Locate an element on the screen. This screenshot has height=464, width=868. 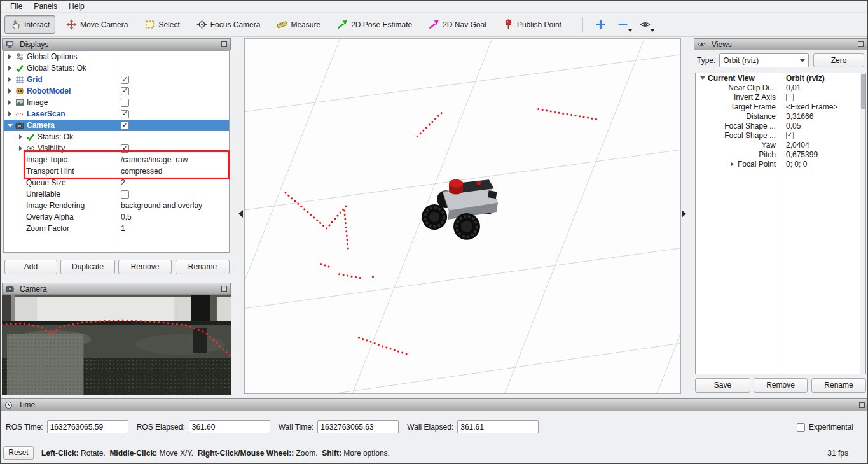
save-button: Save is located at coordinates (722, 386).